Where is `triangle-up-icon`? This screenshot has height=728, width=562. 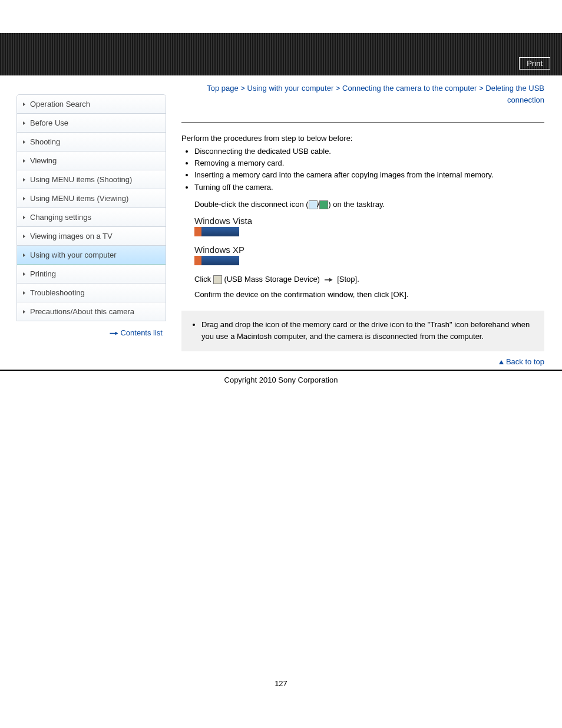 triangle-up-icon is located at coordinates (501, 362).